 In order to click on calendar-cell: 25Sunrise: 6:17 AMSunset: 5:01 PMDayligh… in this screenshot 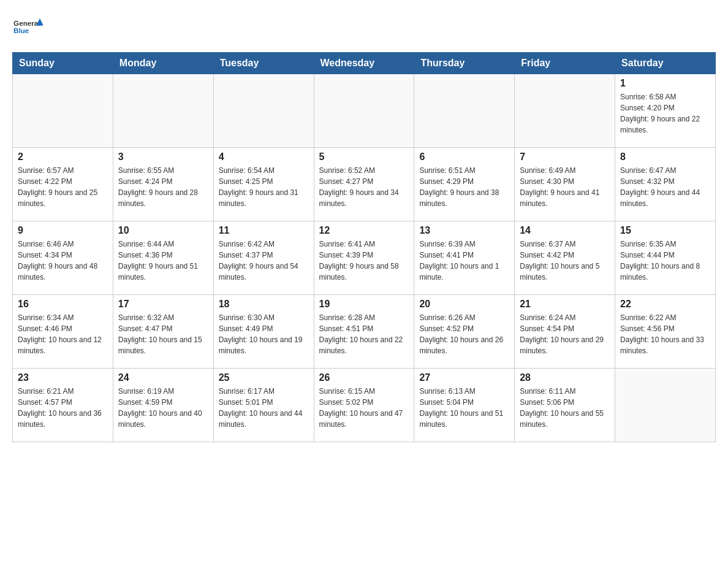, I will do `click(264, 405)`.